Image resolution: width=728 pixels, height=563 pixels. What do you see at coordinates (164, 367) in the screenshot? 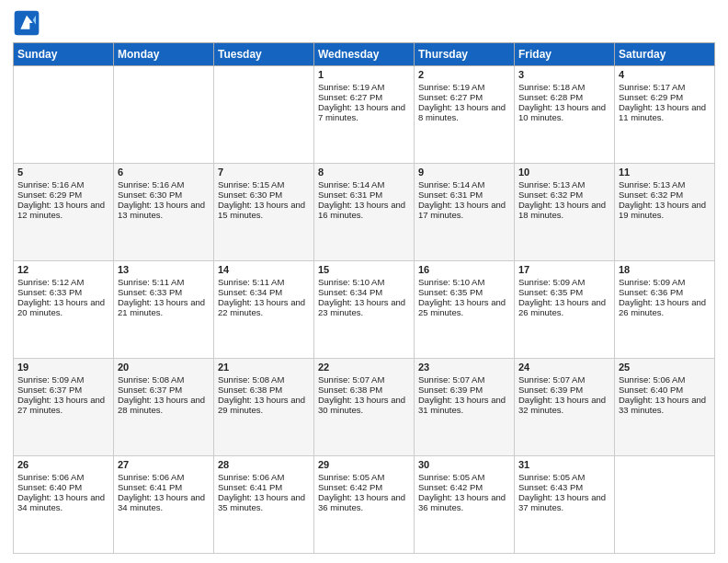
I see `day-number: 20` at bounding box center [164, 367].